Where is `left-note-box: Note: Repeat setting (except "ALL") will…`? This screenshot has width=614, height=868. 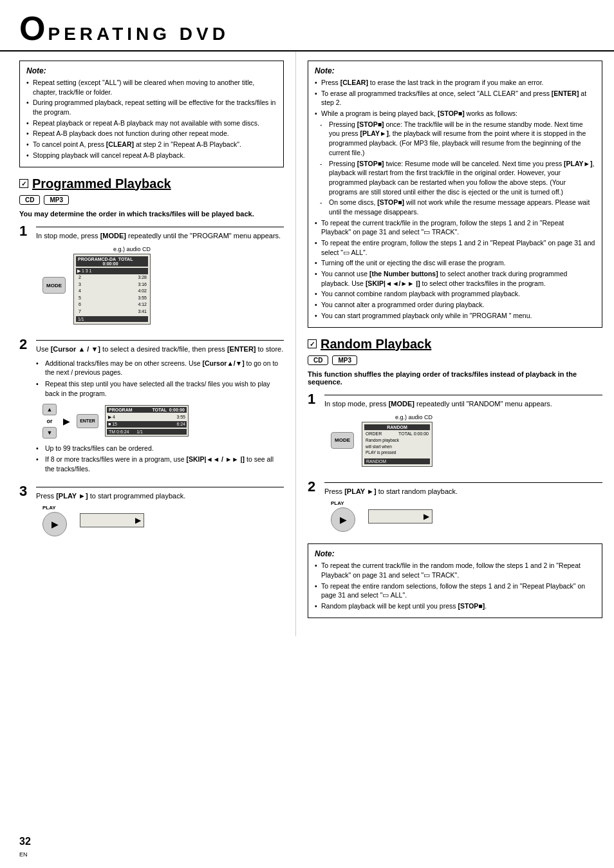
left-note-box: Note: Repeat setting (except "ALL") will… is located at coordinates (152, 114).